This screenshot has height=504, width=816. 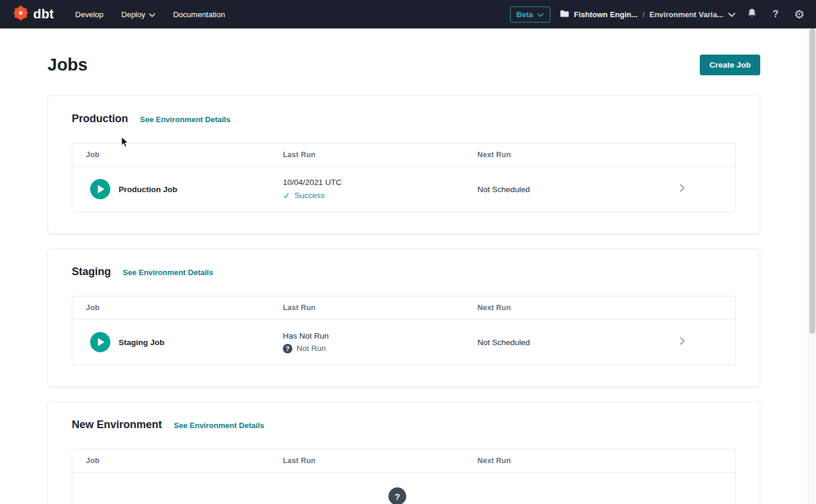 I want to click on dbt-logo-text: dbt, so click(x=44, y=14).